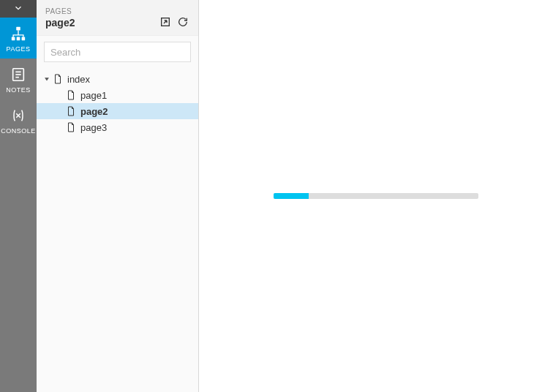 The image size is (553, 392). I want to click on tree-item: page1, so click(117, 95).